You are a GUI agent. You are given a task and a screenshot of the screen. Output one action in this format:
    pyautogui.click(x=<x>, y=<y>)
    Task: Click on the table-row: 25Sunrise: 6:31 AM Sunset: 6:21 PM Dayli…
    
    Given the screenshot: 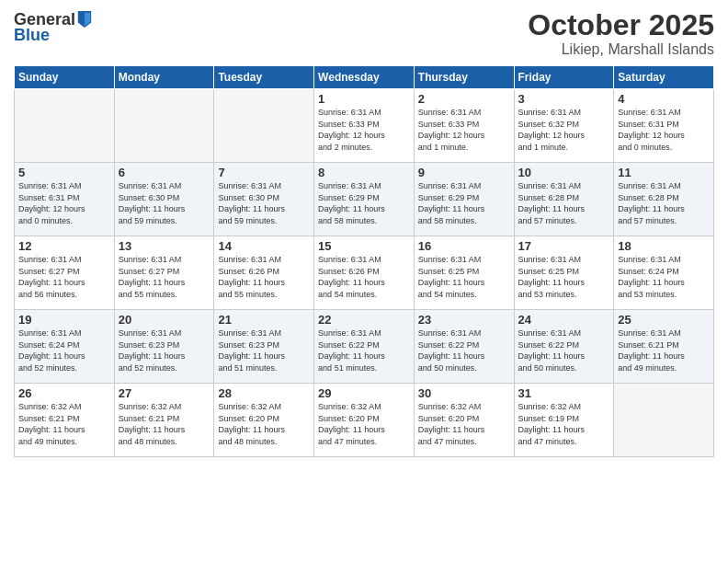 What is the action you would take?
    pyautogui.click(x=664, y=347)
    